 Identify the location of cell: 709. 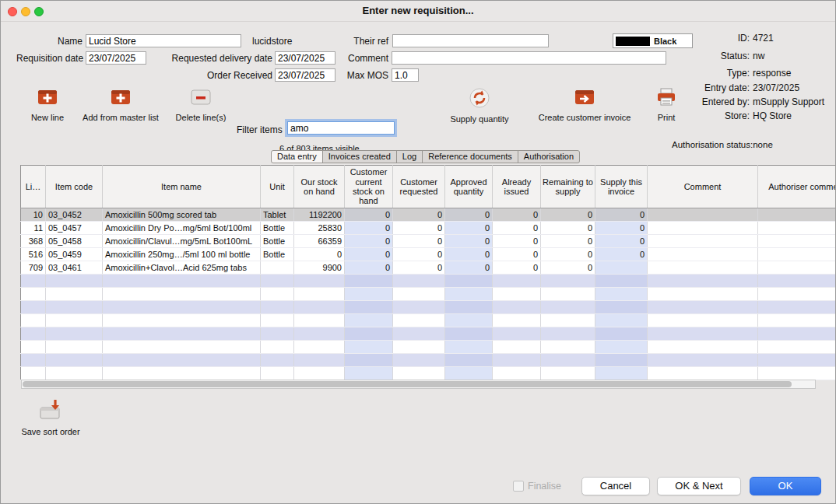
(33, 268).